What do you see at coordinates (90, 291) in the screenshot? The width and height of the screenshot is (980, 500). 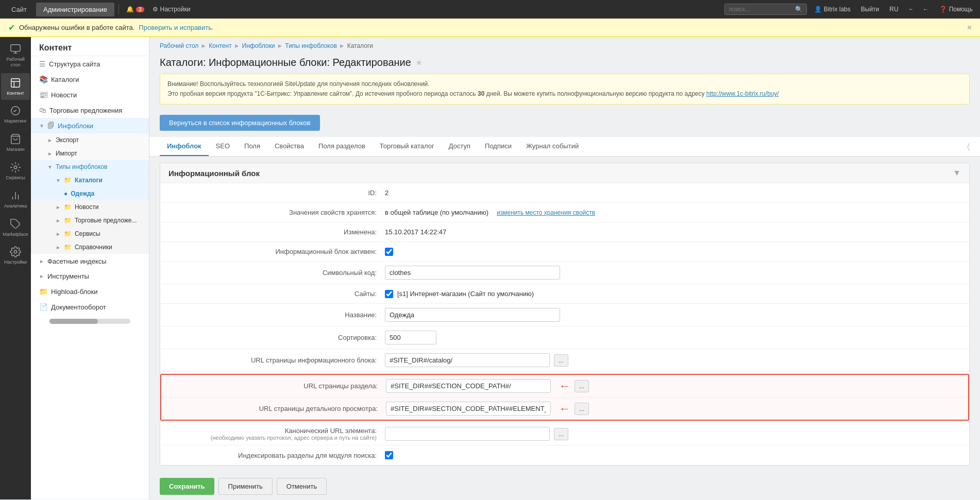 I see `sidebar-item-highload: 📁 Highload-блоки` at bounding box center [90, 291].